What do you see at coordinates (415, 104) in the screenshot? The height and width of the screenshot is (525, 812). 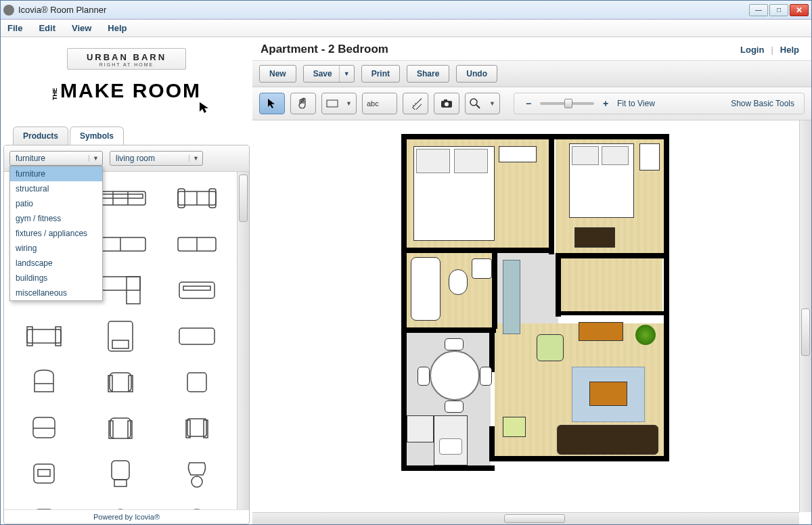 I see `measure-tool` at bounding box center [415, 104].